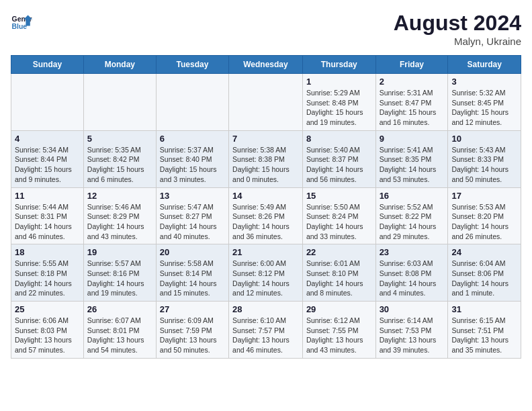  What do you see at coordinates (266, 273) in the screenshot?
I see `week-row-4: 18Sunrise: 5:55 AM Sunset: 8:18 PM Dayli…` at bounding box center [266, 273].